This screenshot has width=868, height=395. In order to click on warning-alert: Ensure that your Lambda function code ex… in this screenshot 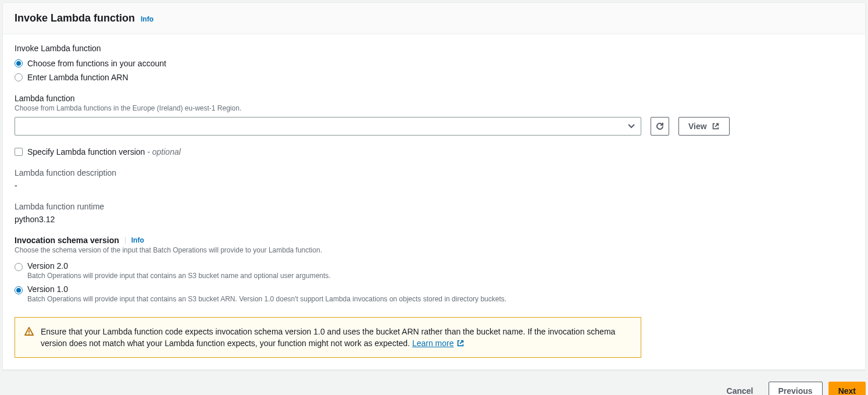, I will do `click(328, 337)`.